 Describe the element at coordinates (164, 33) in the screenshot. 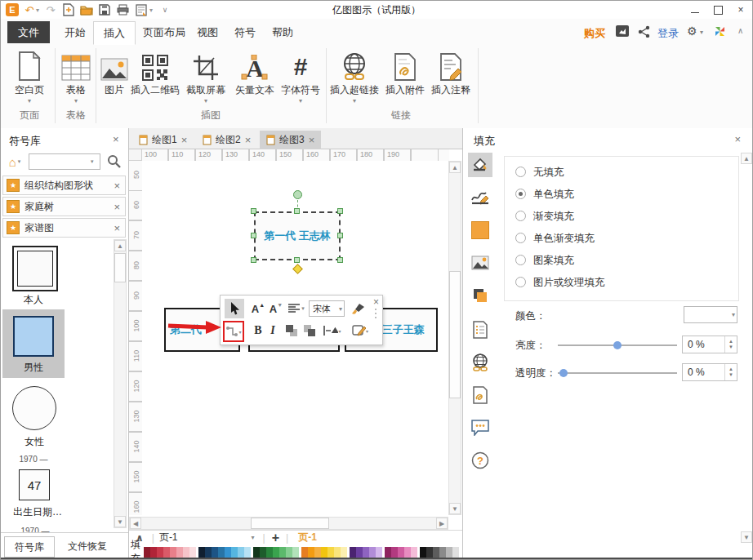

I see `tab-page-layout: 页面布局` at that location.